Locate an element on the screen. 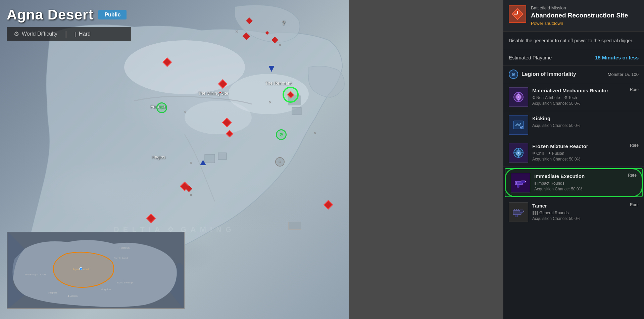 This screenshot has height=319, width=644. item-attrs-4: ‖ Impact Rounds is located at coordinates (585, 183).